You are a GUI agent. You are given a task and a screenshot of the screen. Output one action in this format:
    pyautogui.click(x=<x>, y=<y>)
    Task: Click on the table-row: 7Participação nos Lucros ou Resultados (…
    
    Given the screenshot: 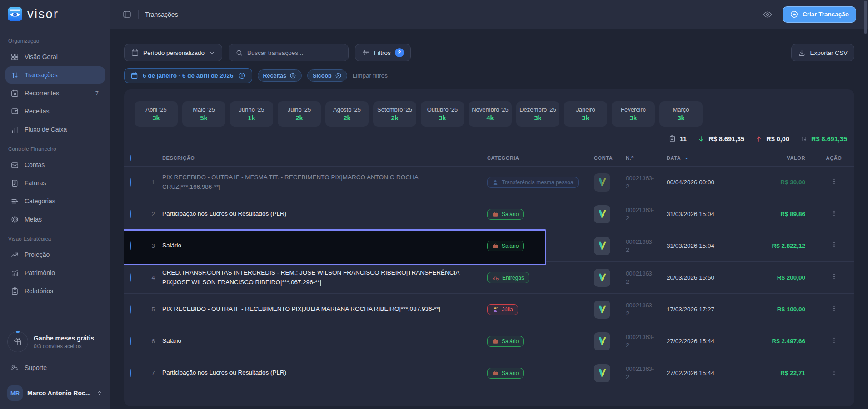 What is the action you would take?
    pyautogui.click(x=489, y=373)
    